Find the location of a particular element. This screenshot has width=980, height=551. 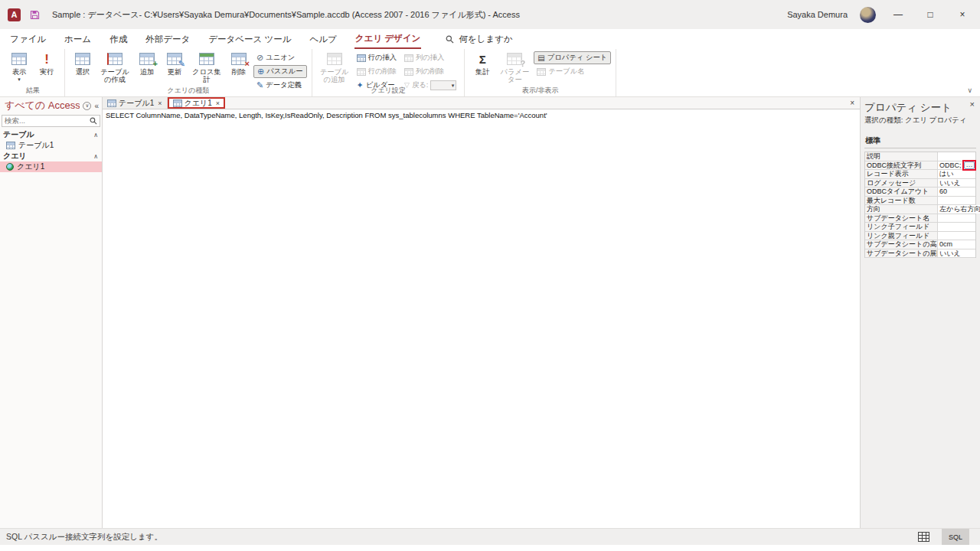

tell-me-label: 何をしますか is located at coordinates (485, 40).